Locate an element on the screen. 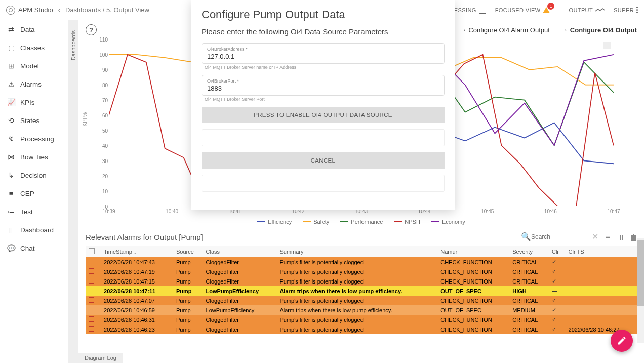  column-header: Namur is located at coordinates (473, 252).